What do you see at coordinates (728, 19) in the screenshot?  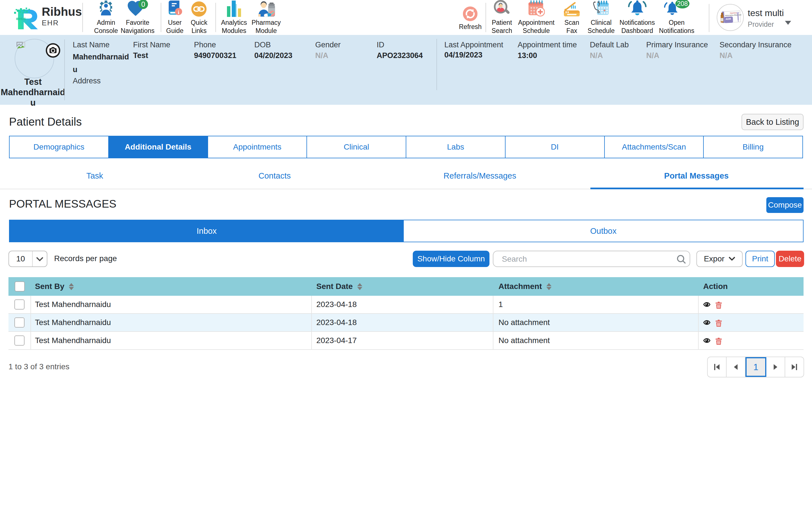 I see `svg-text: ADR` at bounding box center [728, 19].